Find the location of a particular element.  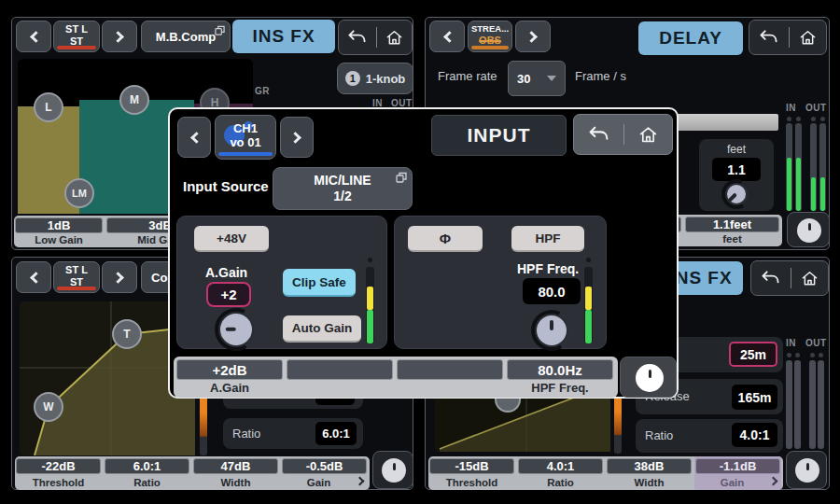

param-width: 47dB Width is located at coordinates (235, 473).